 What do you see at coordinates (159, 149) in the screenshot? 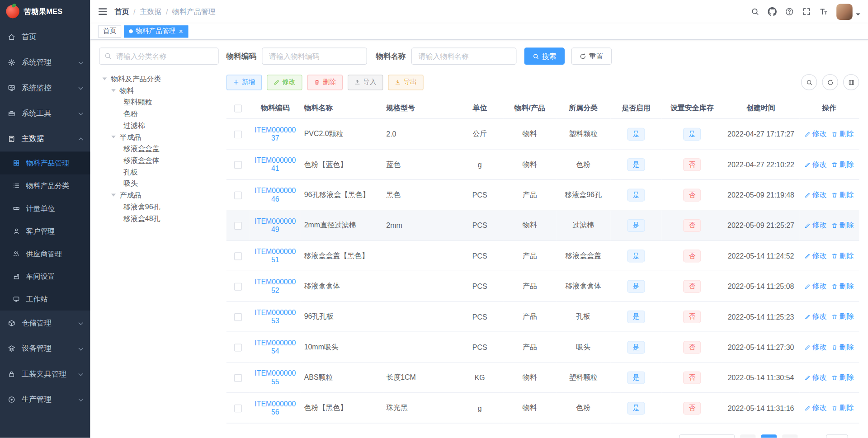
I see `tree-node-leaf: 移液盒盒盖` at bounding box center [159, 149].